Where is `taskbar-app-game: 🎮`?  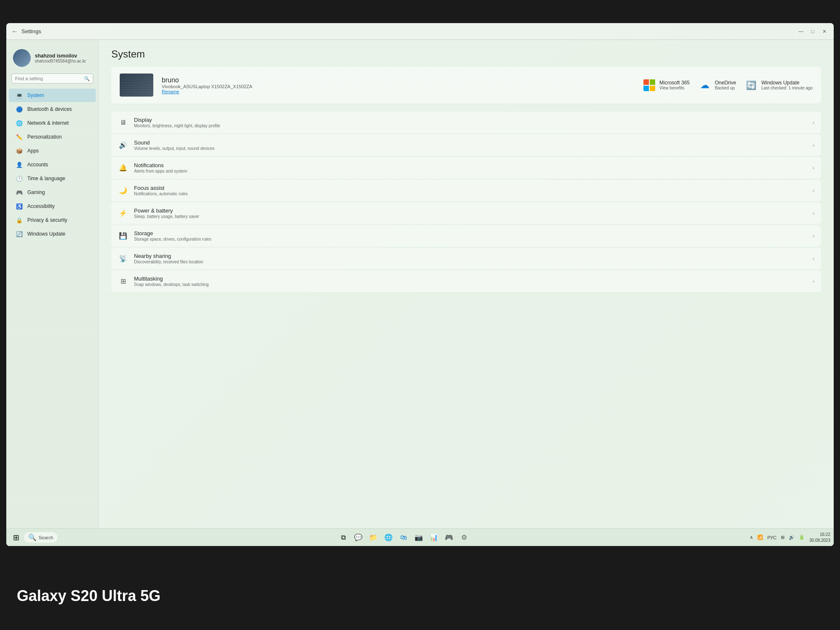
taskbar-app-game: 🎮 is located at coordinates (449, 538).